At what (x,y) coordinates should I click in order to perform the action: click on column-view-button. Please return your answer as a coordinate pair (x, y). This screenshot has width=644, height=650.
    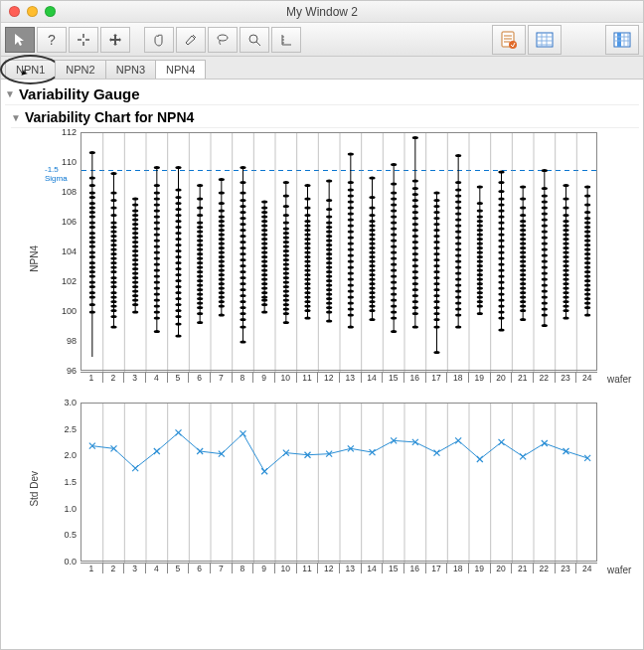
    Looking at the image, I should click on (622, 40).